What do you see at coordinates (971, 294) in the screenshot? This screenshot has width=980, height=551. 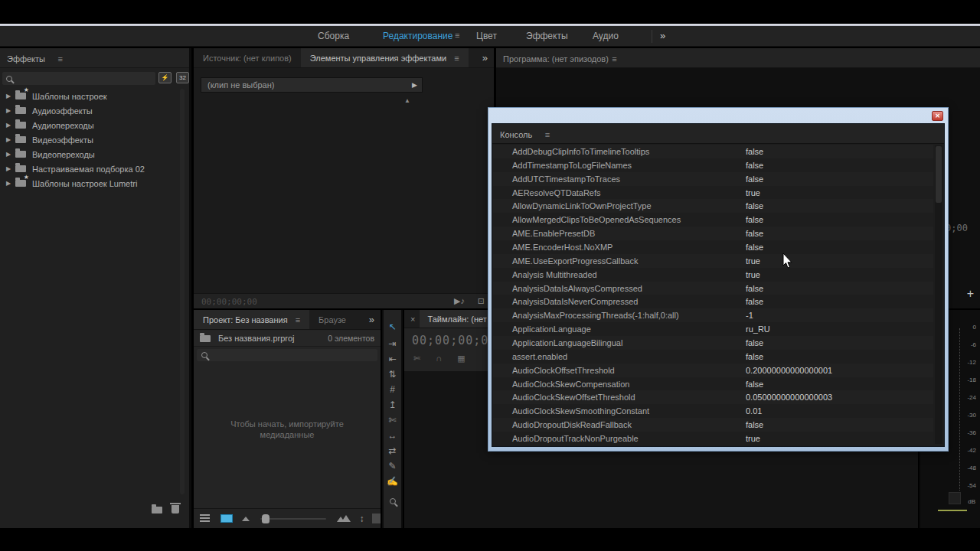 I see `button-editor-plus-icon: +` at bounding box center [971, 294].